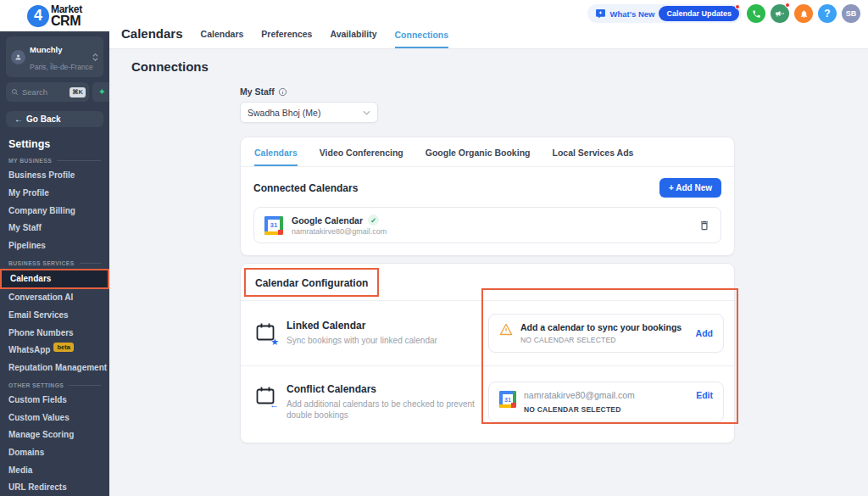 The height and width of the screenshot is (496, 868). What do you see at coordinates (19, 119) in the screenshot?
I see `back-arrow-icon: ←` at bounding box center [19, 119].